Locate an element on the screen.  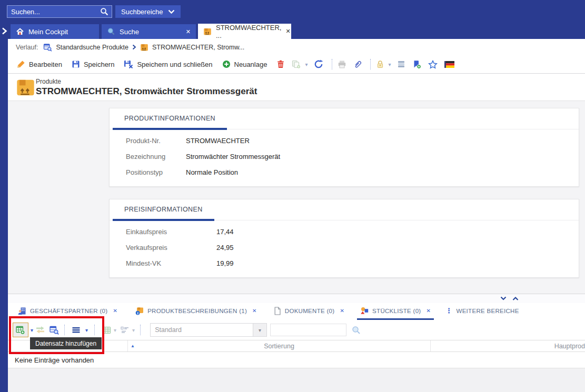
tab-stromwaechter: STROMWAECHTER, ... ✕ is located at coordinates (244, 32).